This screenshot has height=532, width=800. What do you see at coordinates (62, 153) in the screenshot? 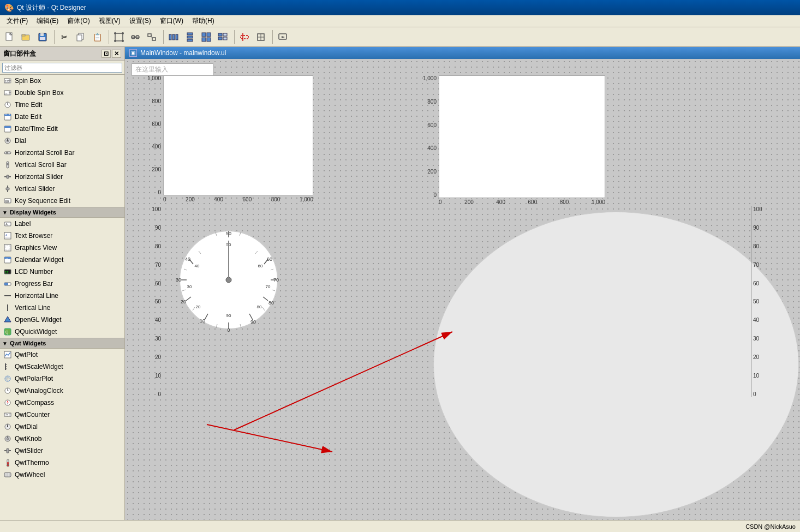
I see `sidebar-item-hscrollbar: Horizontal Scroll Bar` at bounding box center [62, 153].